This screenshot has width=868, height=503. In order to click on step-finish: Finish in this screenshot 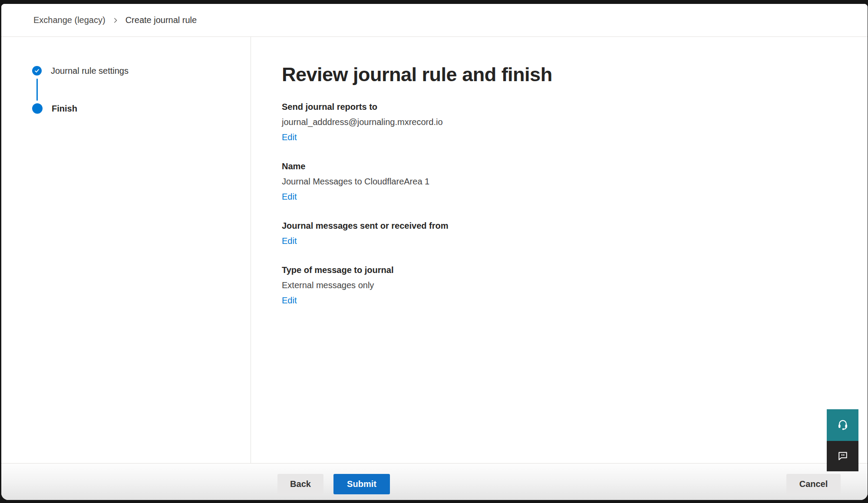, I will do `click(142, 108)`.